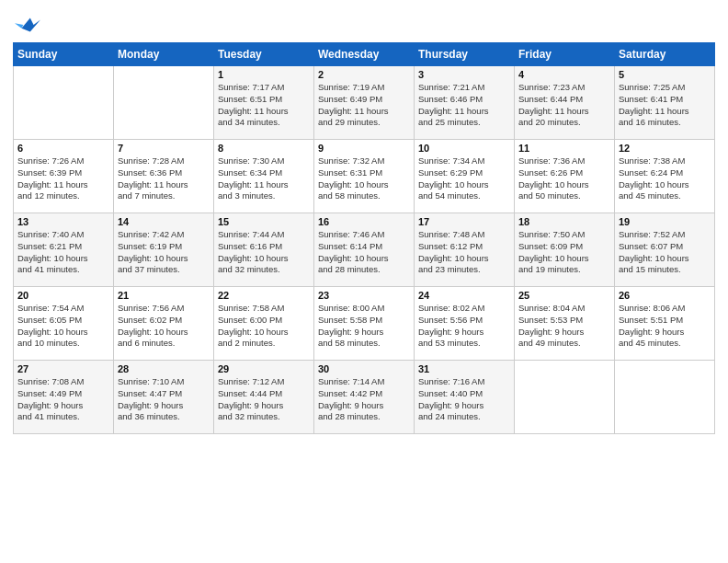  I want to click on logo, so click(27, 26).